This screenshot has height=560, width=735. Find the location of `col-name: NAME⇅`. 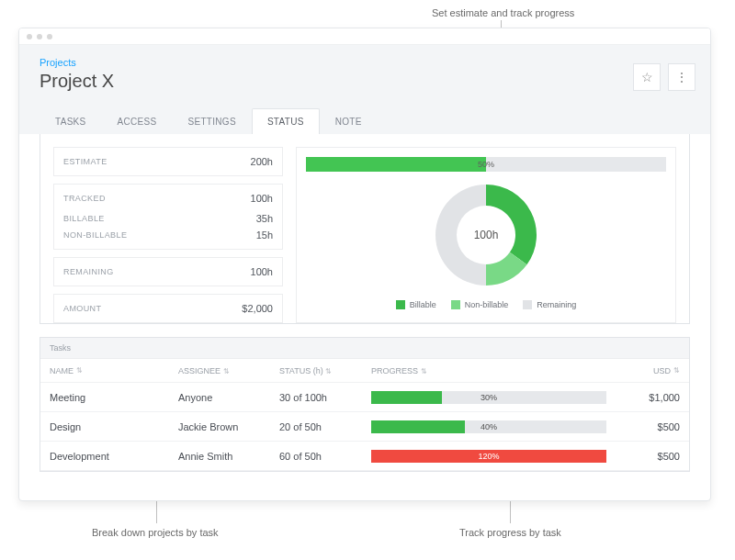

col-name: NAME⇅ is located at coordinates (114, 371).